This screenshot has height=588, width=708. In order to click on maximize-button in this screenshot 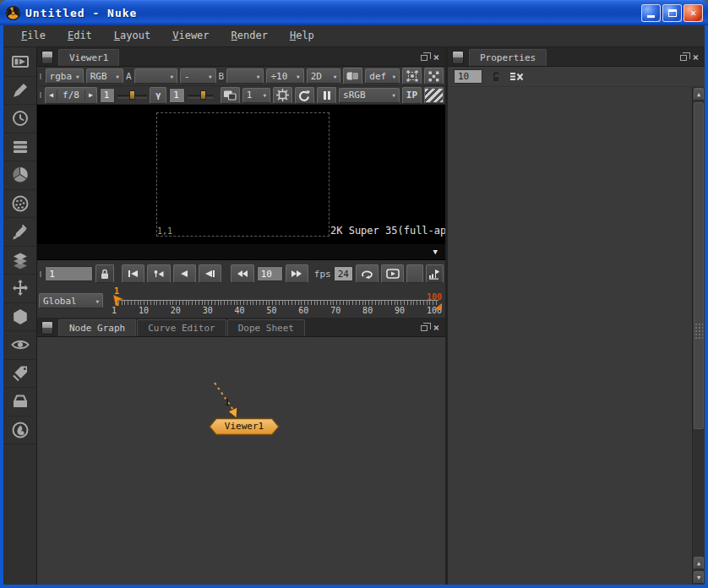, I will do `click(673, 14)`.